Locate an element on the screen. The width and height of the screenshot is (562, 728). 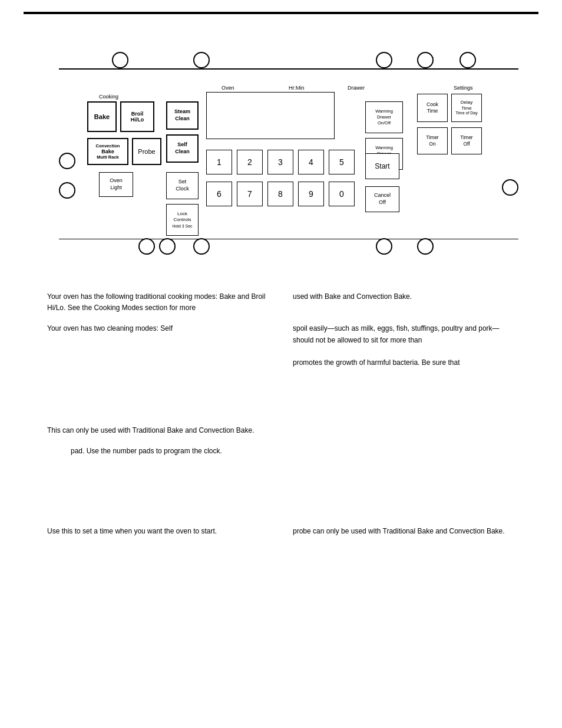
text-col-left-3: This can only be used with Traditional B… is located at coordinates (158, 430).